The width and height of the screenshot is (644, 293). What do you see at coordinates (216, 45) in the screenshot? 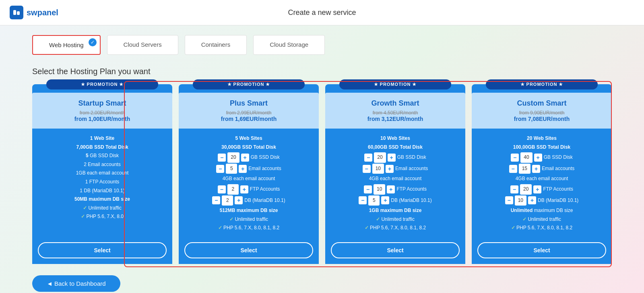
I see `tab-containers: Containers` at bounding box center [216, 45].